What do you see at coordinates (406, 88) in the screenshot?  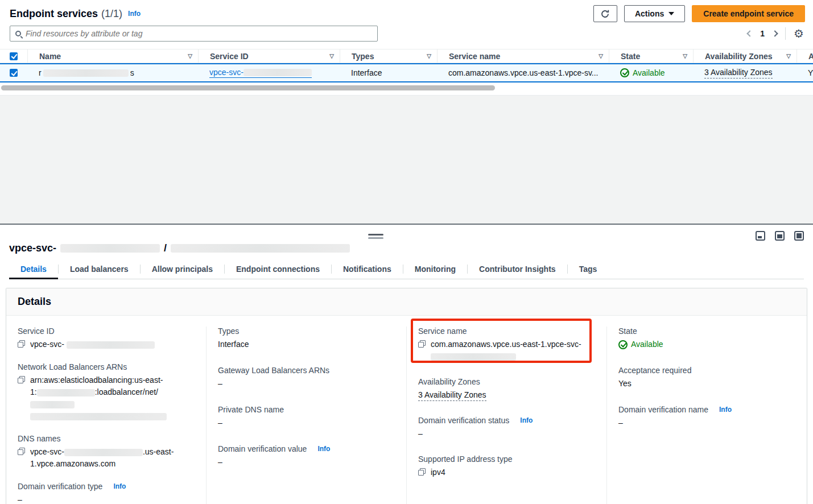 I see `horizontal-scrollbar` at bounding box center [406, 88].